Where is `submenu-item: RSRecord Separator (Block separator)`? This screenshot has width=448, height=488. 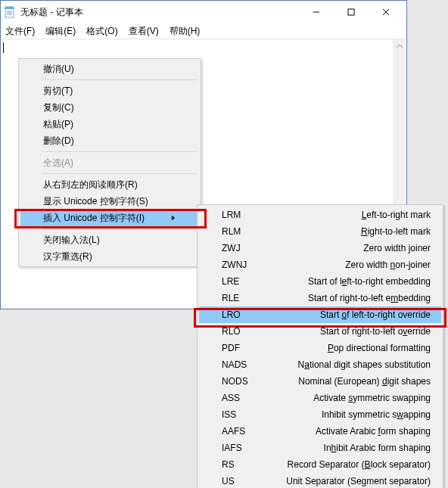
submenu-item: RSRecord Separator (Block separator) is located at coordinates (320, 465).